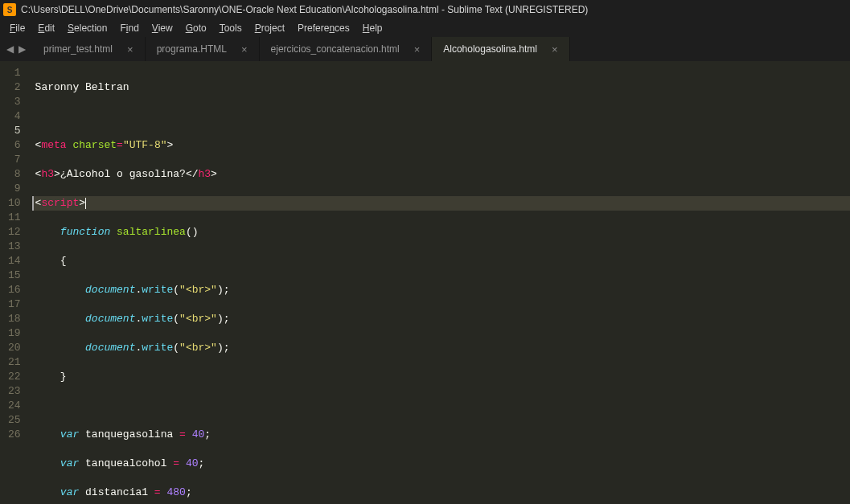  Describe the element at coordinates (47, 28) in the screenshot. I see `menu-edit: Edit` at that location.